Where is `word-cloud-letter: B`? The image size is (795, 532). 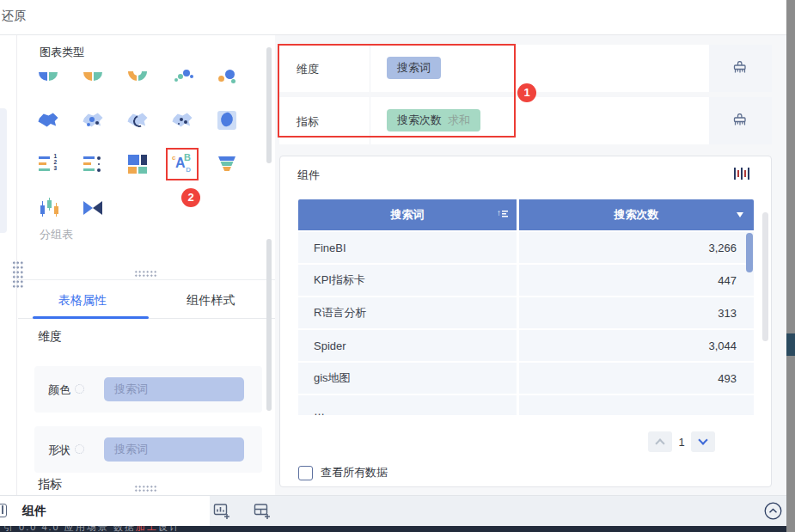
word-cloud-letter: B is located at coordinates (187, 157).